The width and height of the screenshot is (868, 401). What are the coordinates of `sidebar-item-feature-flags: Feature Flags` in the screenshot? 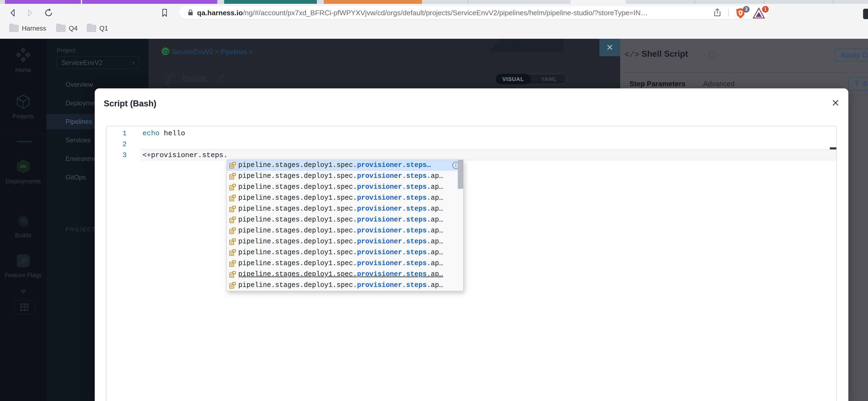 It's located at (23, 266).